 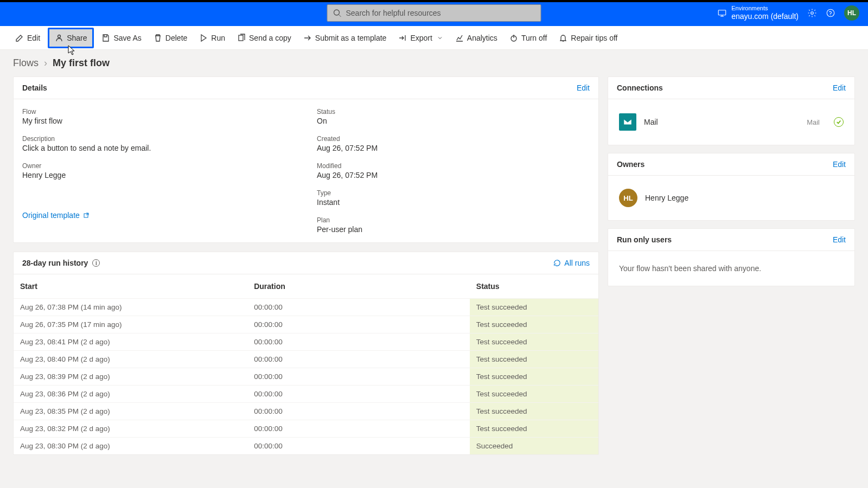 I want to click on environment-picker: Environments enayu.com (default), so click(x=758, y=13).